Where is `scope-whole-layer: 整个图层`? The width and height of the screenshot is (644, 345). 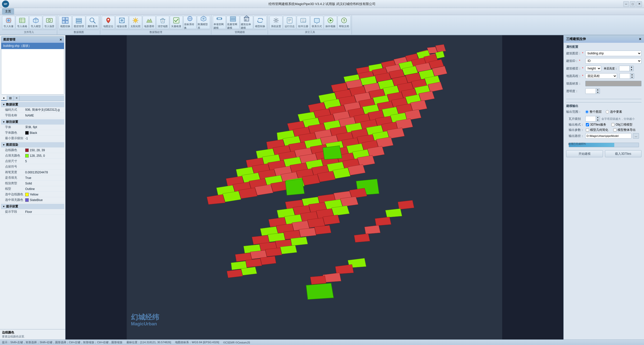 scope-whole-layer: 整个图层 is located at coordinates (593, 112).